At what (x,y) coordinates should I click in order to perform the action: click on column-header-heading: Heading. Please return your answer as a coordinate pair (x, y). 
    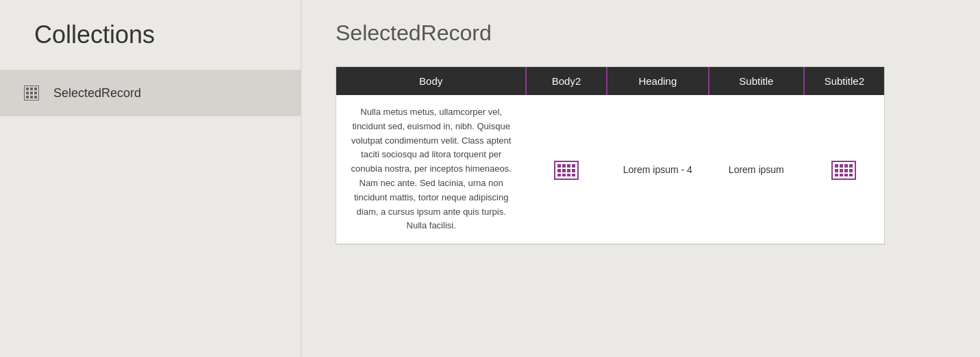
    Looking at the image, I should click on (657, 81).